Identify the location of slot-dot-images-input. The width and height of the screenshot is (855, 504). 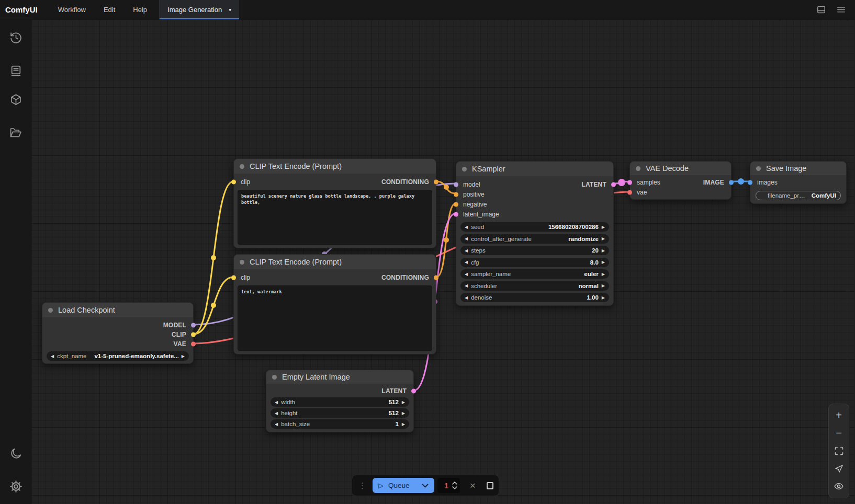
(750, 182).